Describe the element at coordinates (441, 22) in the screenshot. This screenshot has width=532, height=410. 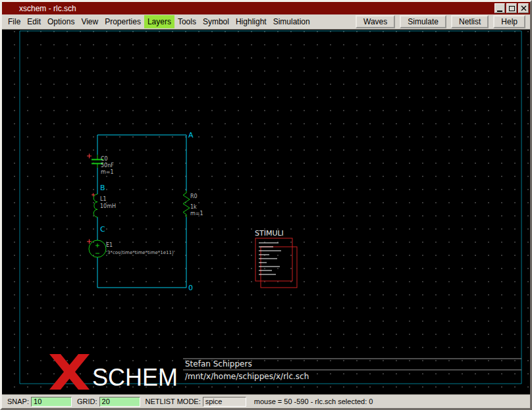
I see `toolbar-buttons: Waves Simulate Netlist Help` at that location.